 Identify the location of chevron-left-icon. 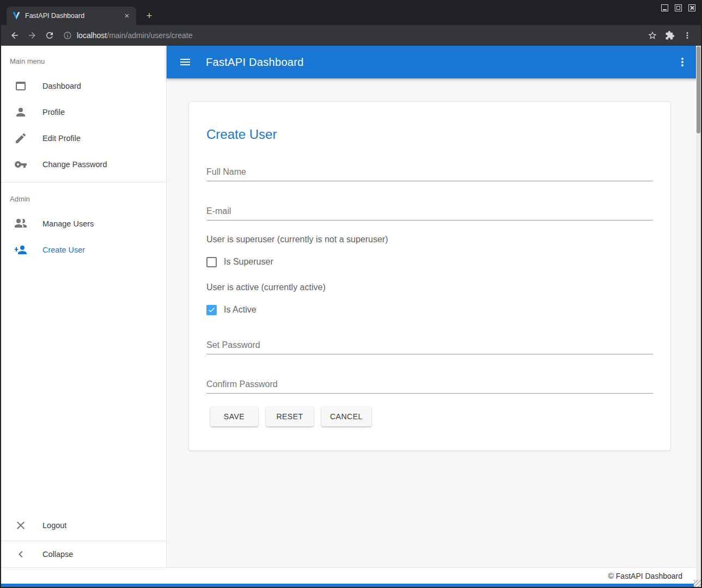
(21, 554).